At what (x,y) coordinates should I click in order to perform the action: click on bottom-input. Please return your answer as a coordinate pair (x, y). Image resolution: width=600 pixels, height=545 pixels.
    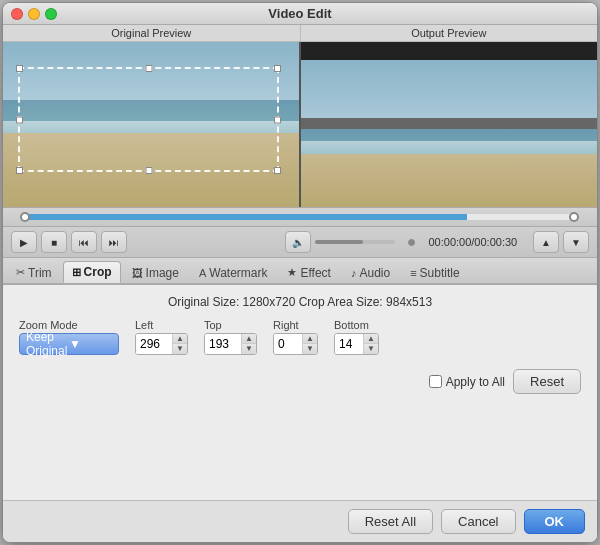
    Looking at the image, I should click on (349, 344).